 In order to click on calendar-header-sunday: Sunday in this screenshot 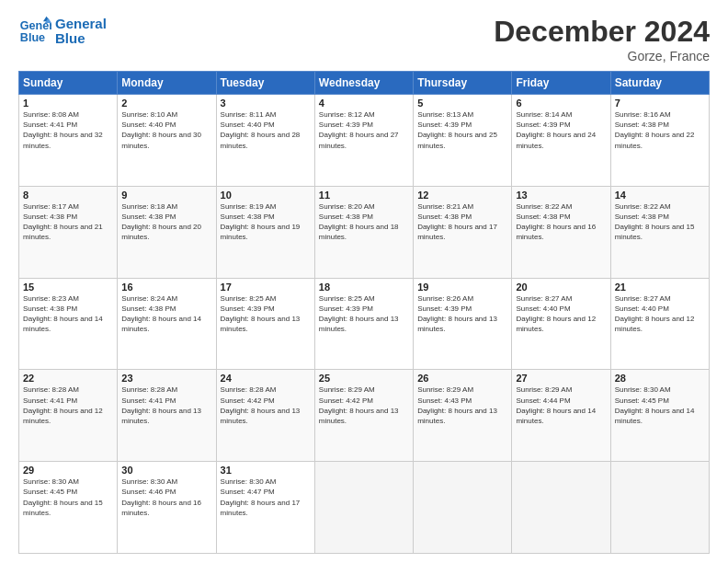, I will do `click(68, 83)`.